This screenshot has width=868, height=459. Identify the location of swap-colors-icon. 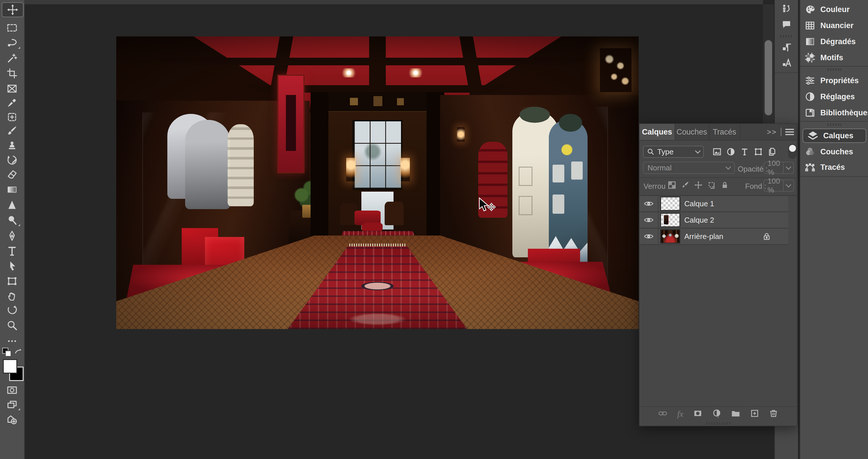
(18, 352).